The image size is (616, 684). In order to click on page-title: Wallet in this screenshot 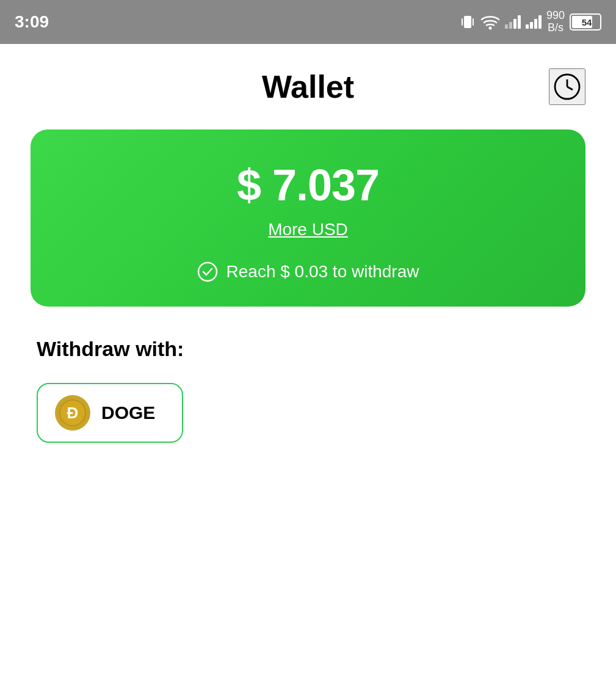, I will do `click(308, 87)`.